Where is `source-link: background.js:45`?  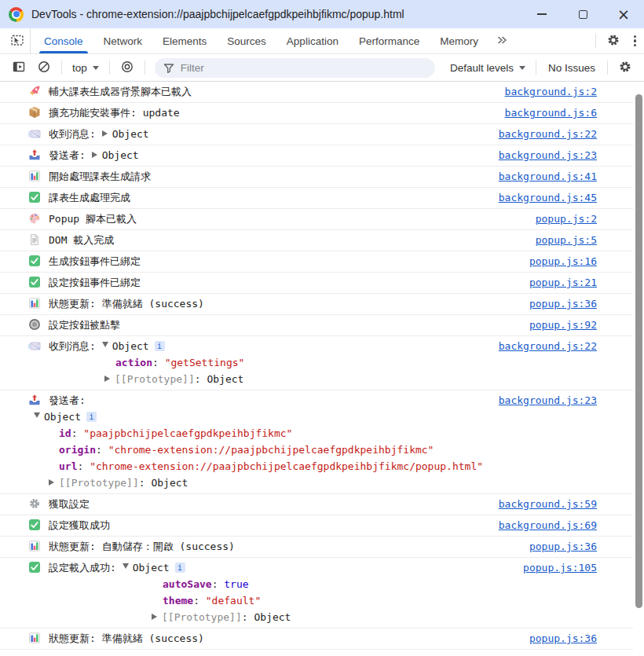
source-link: background.js:45 is located at coordinates (548, 198).